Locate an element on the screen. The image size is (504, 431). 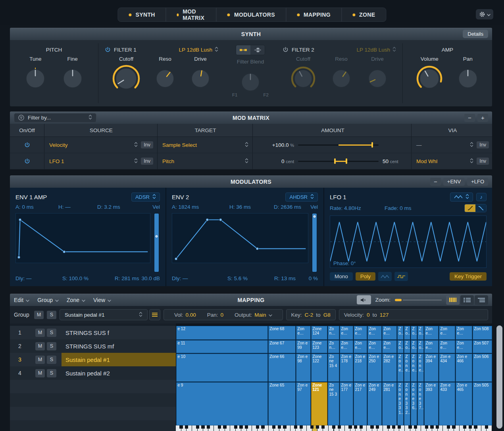
row-solo-button: S is located at coordinates (52, 333).